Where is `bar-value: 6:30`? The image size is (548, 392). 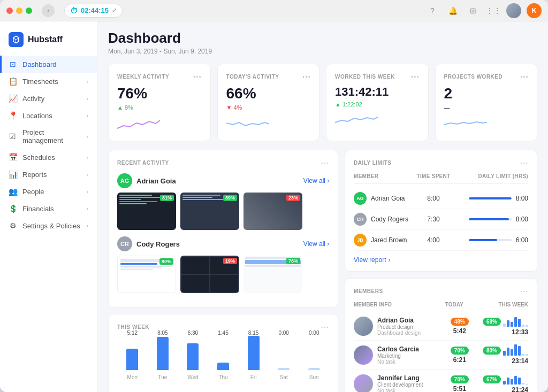
bar-value: 6:30 is located at coordinates (193, 333).